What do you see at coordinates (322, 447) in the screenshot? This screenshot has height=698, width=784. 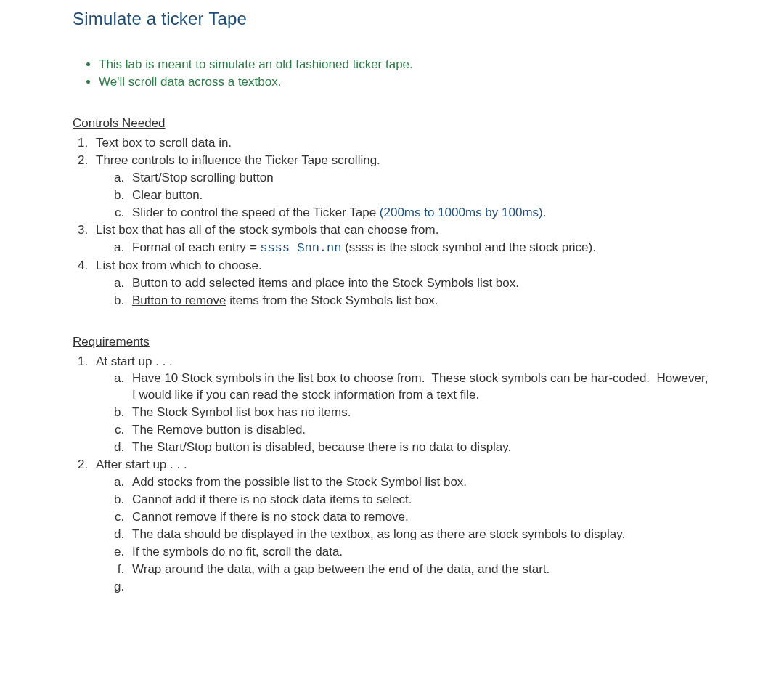 I see `text-run: The Start/Stop button is disabled, becau…` at bounding box center [322, 447].